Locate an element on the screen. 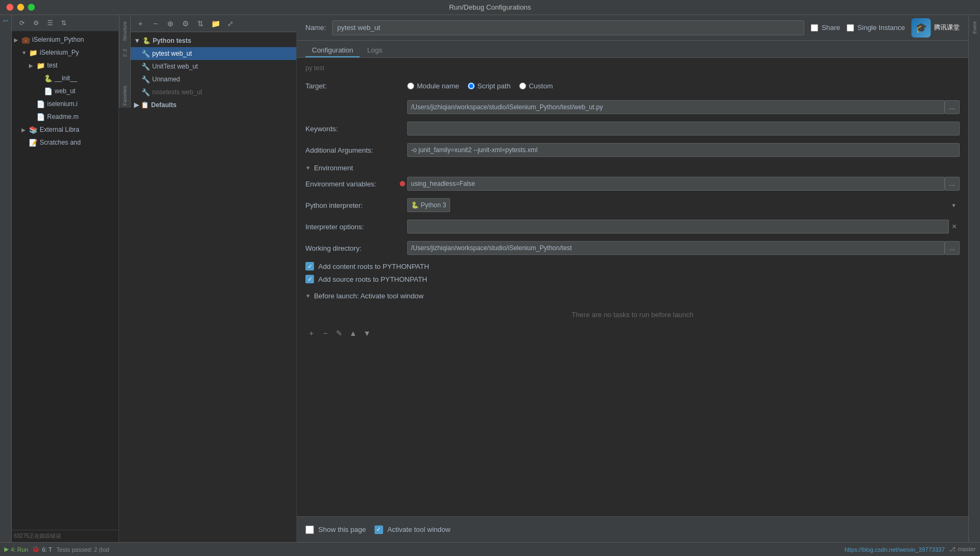 The image size is (980, 556). add-content-roots-label: Add content roots to PYTHONPATH is located at coordinates (374, 267).